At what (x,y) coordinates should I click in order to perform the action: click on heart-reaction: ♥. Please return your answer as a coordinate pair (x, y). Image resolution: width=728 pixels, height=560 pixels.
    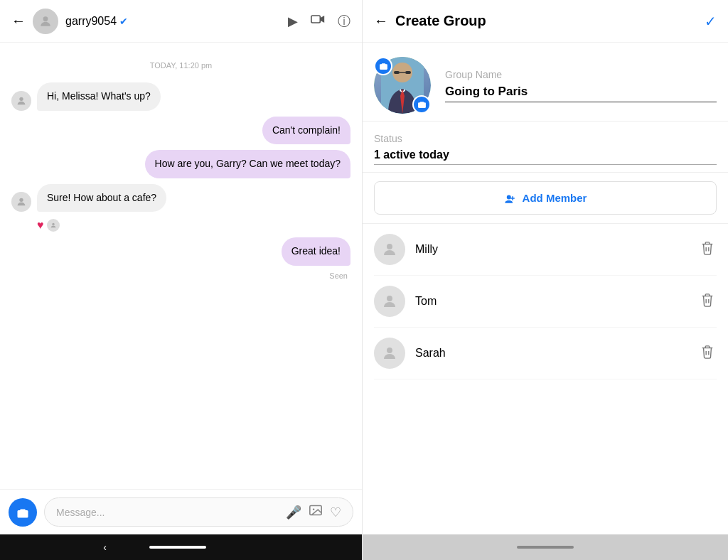
    Looking at the image, I should click on (41, 225).